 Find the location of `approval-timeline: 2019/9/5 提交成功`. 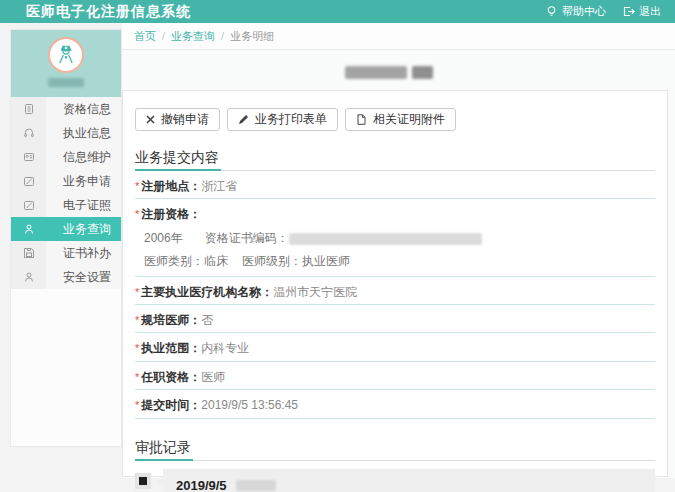

approval-timeline: 2019/9/5 提交成功 is located at coordinates (395, 480).